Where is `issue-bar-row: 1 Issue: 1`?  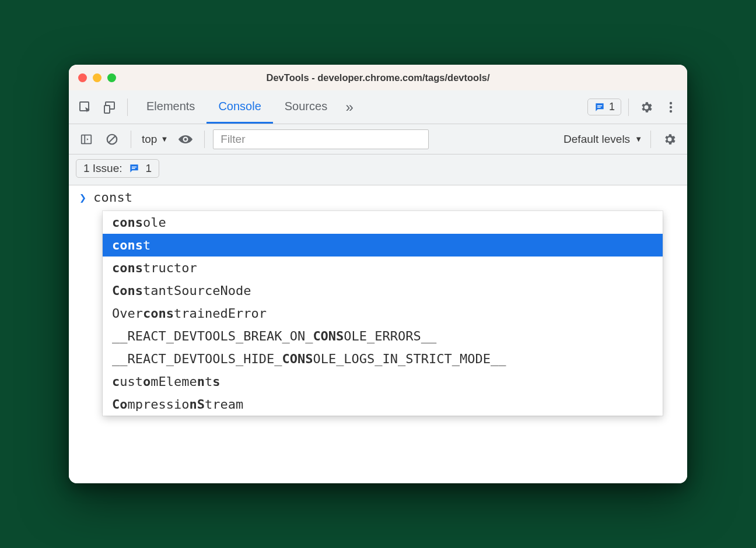 issue-bar-row: 1 Issue: 1 is located at coordinates (378, 170).